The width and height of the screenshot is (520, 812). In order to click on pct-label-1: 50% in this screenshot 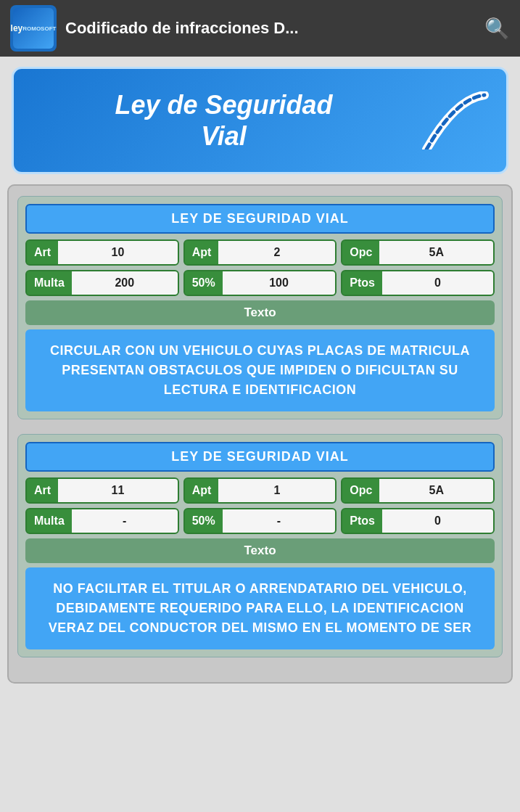, I will do `click(204, 283)`.